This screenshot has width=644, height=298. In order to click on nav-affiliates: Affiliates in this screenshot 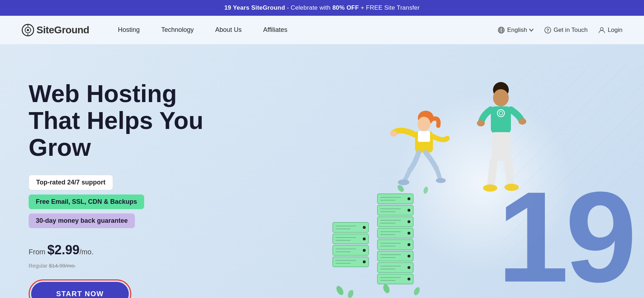, I will do `click(275, 30)`.